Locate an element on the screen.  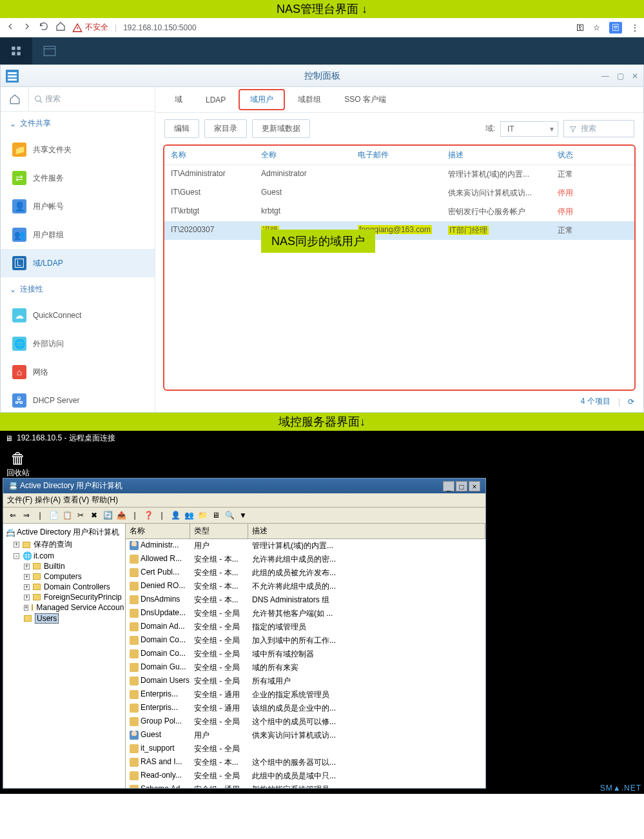
dsm-window-button is located at coordinates (50, 51).